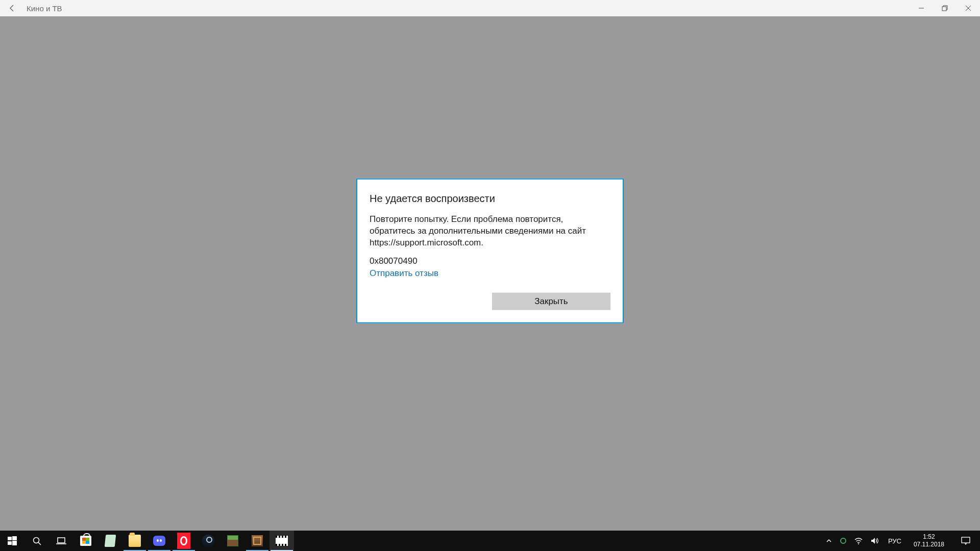 This screenshot has width=980, height=551. What do you see at coordinates (61, 541) in the screenshot?
I see `task-view-icon` at bounding box center [61, 541].